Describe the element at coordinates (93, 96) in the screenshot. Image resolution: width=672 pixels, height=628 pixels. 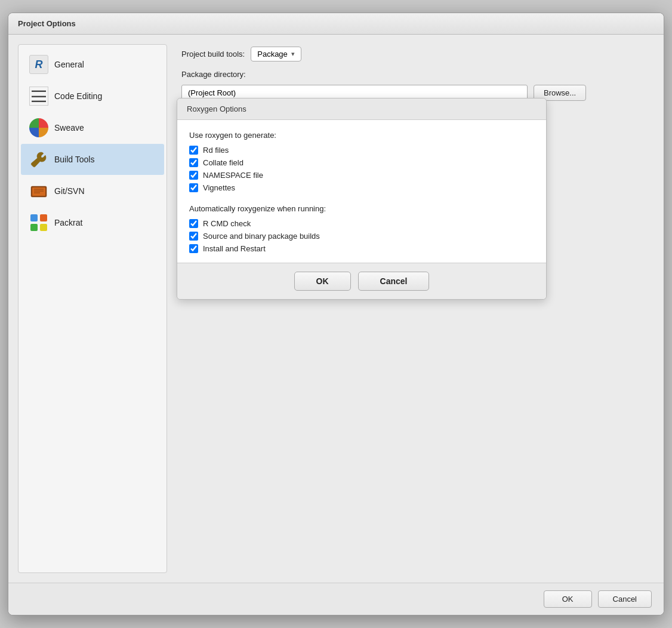
I see `sidebar-item-code-editing: ▬▬▬ ▬▬▬ ▬▬▬ Code Editing` at that location.